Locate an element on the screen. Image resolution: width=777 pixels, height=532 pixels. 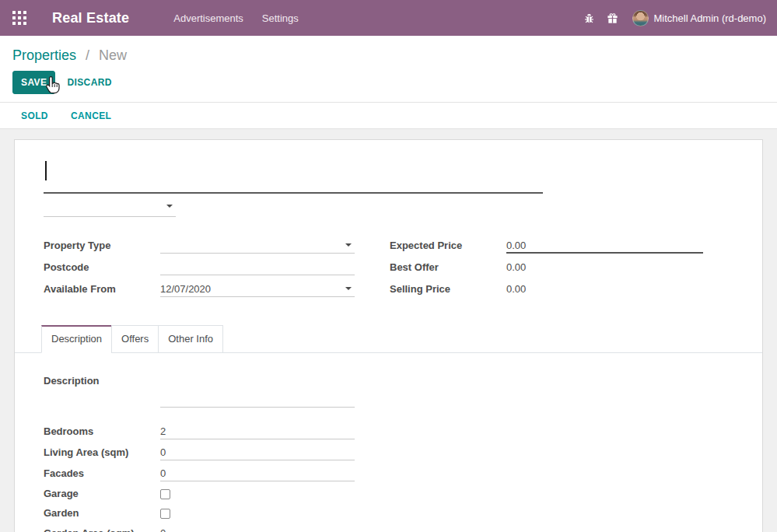
expected-price-label: Expected Price is located at coordinates (448, 246).